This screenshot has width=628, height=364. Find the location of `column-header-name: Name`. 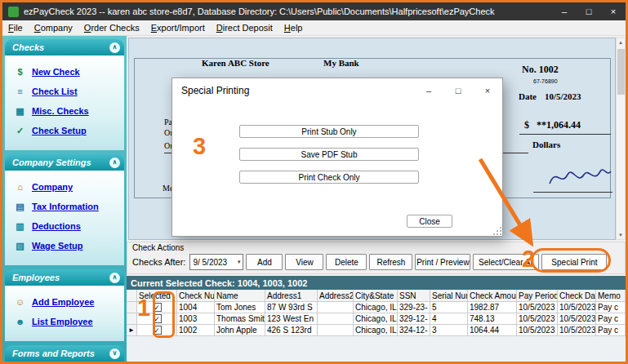

column-header-name: Name is located at coordinates (240, 295).